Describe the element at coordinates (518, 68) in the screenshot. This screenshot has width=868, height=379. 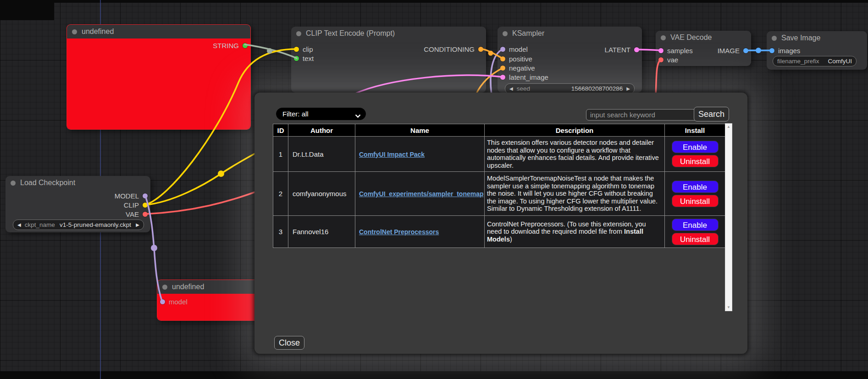
I see `input-slot-negative: negative` at that location.